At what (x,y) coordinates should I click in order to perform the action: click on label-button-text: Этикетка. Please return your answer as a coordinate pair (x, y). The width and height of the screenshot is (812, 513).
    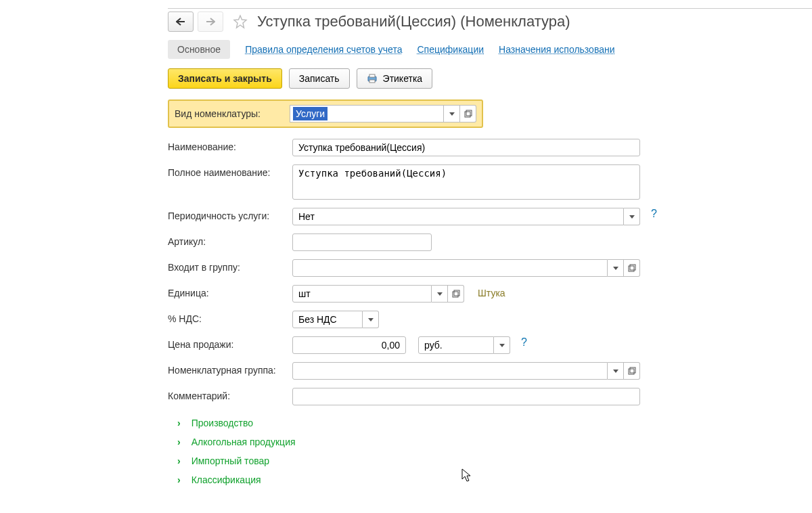
    Looking at the image, I should click on (403, 79).